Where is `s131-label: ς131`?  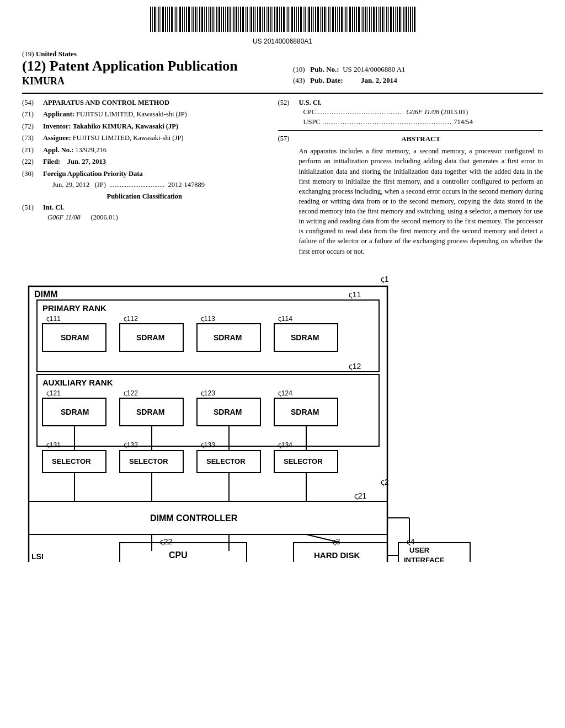
s131-label: ς131 is located at coordinates (54, 445).